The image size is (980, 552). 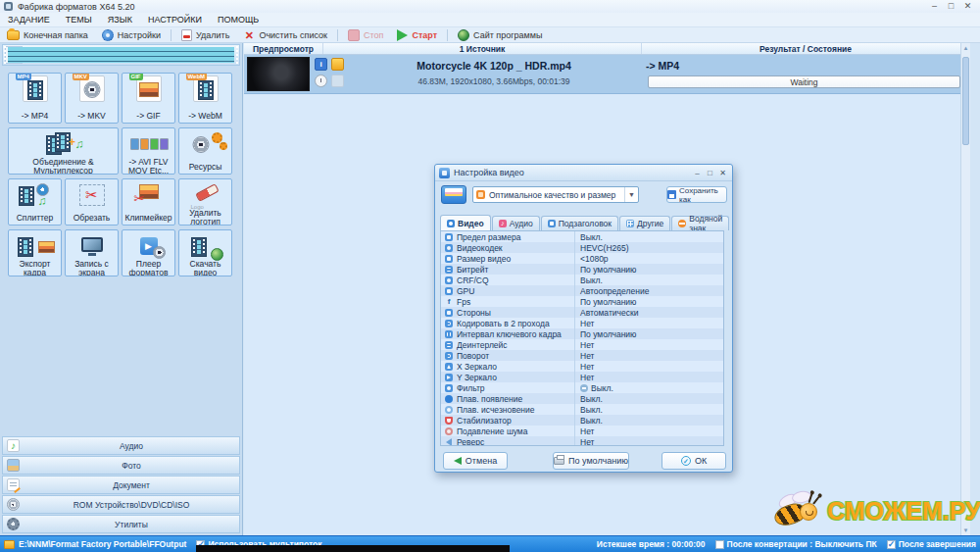 I want to click on eraser-icon: Logo, so click(x=206, y=196).